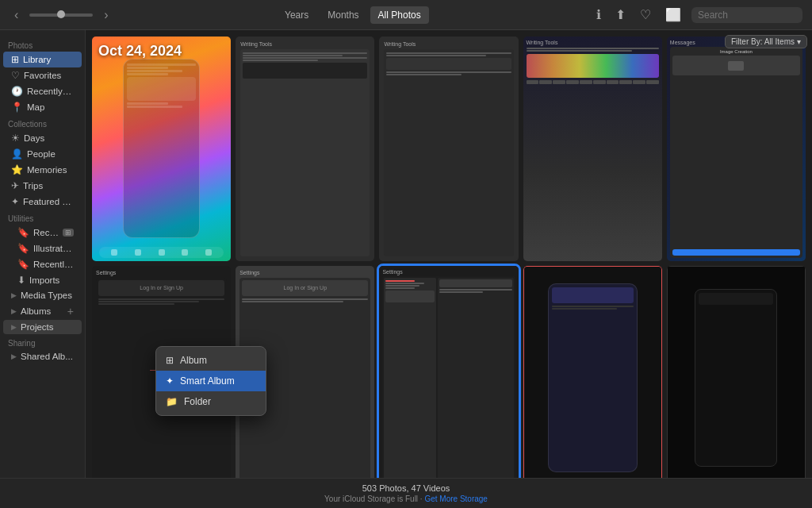 The width and height of the screenshot is (812, 508). I want to click on sidebar-item-media-types-label: Media Types, so click(48, 295).